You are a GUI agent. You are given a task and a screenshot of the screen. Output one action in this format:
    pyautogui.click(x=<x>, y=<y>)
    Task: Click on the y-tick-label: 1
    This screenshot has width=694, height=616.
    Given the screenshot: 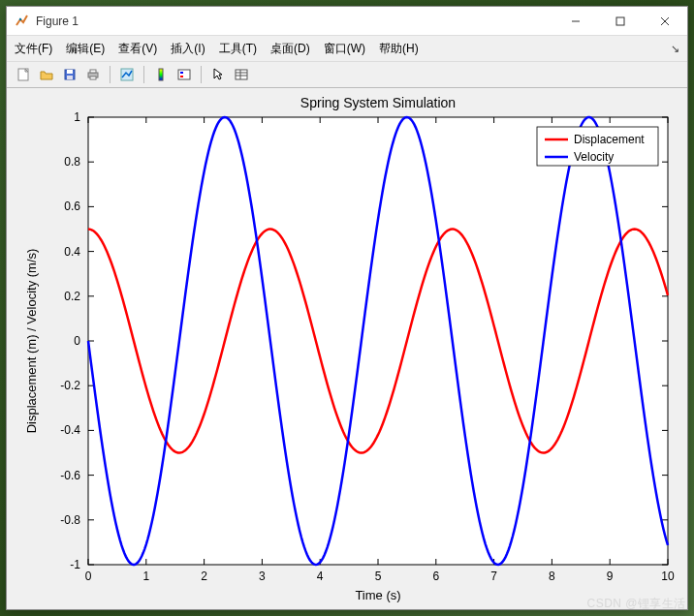 What is the action you would take?
    pyautogui.click(x=78, y=117)
    